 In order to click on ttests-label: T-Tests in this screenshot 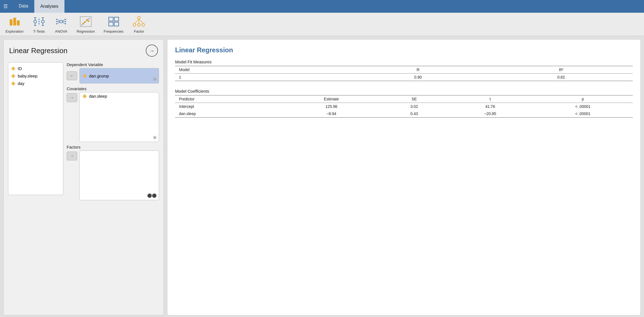, I will do `click(39, 32)`.